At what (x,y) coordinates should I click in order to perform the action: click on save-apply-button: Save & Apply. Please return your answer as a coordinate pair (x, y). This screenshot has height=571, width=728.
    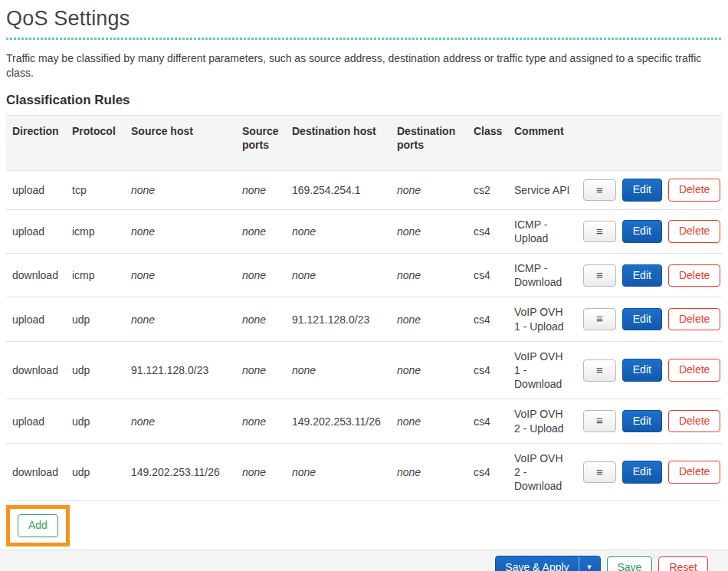
    Looking at the image, I should click on (536, 564).